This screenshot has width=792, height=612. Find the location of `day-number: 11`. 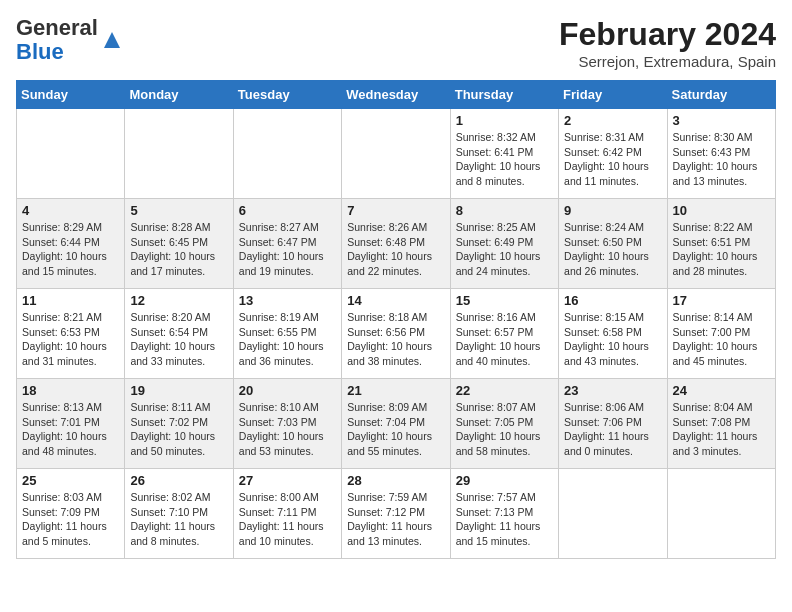

day-number: 11 is located at coordinates (70, 300).